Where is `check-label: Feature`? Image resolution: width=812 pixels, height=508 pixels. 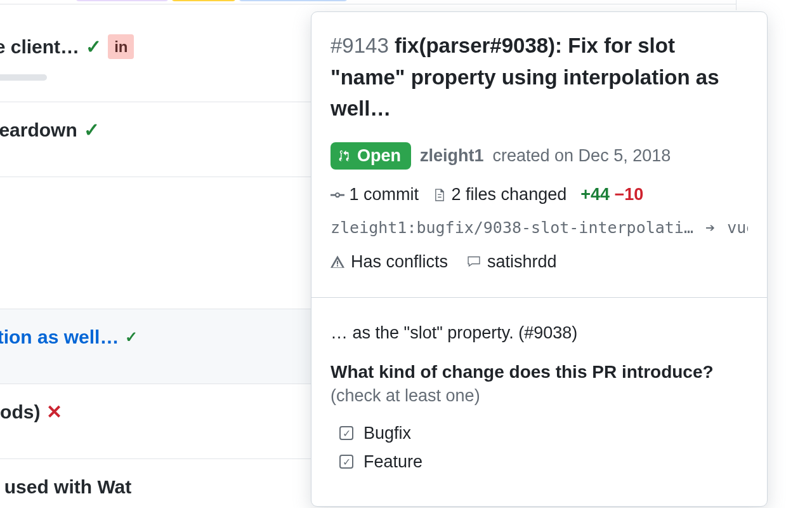
check-label: Feature is located at coordinates (393, 462).